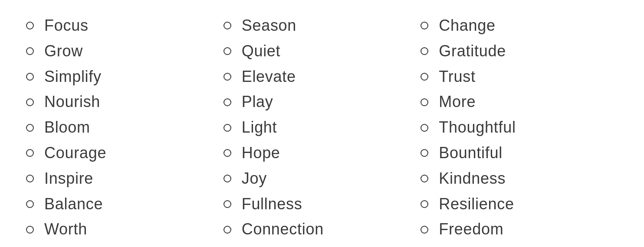  I want to click on item-label-inspire: Inspire, so click(69, 179).